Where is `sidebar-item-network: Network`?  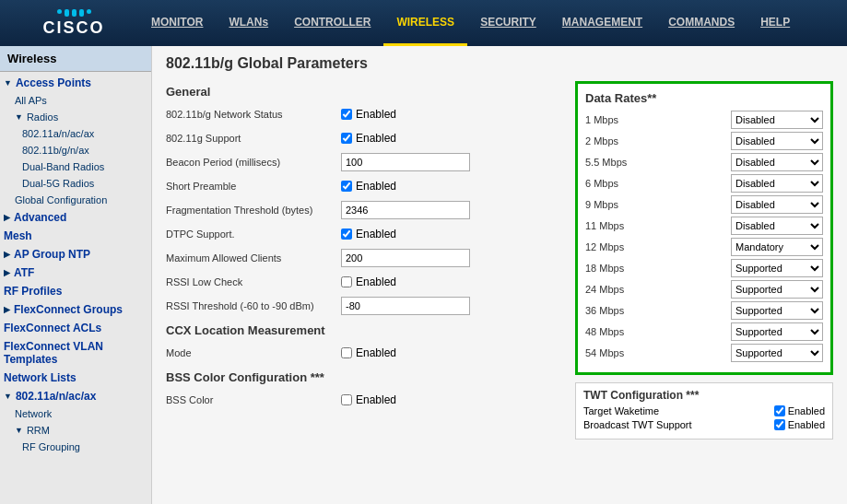 sidebar-item-network: Network is located at coordinates (76, 414).